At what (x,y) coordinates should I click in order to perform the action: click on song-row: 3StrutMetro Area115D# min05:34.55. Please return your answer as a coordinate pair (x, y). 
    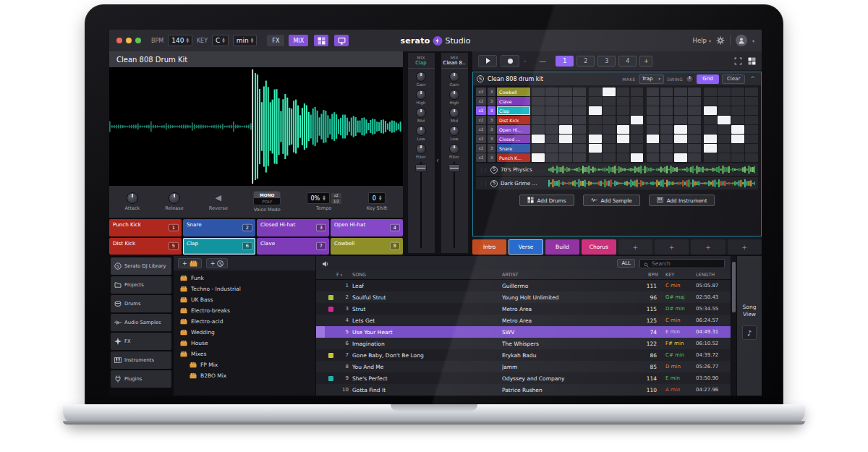
    Looking at the image, I should click on (524, 309).